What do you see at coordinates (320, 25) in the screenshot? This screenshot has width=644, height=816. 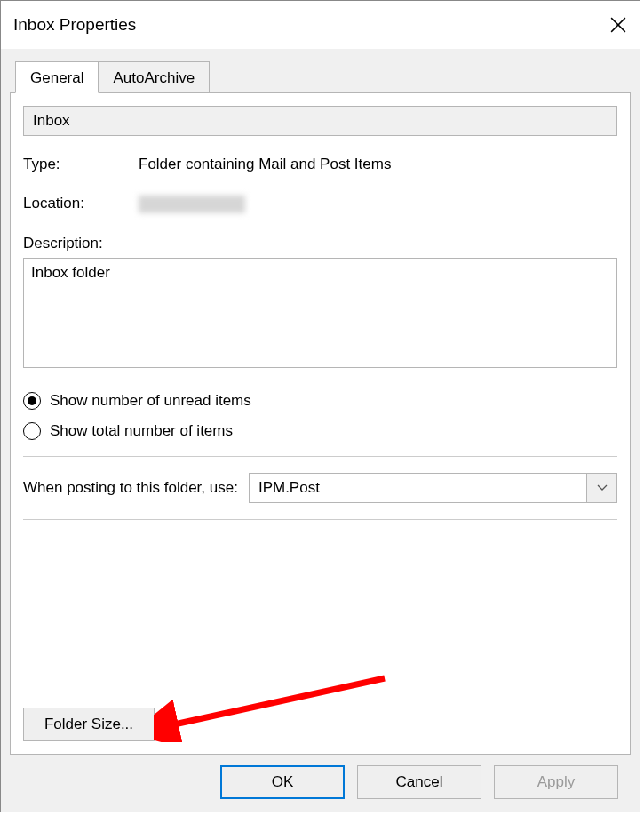 I see `titlebar: Inbox Properties` at bounding box center [320, 25].